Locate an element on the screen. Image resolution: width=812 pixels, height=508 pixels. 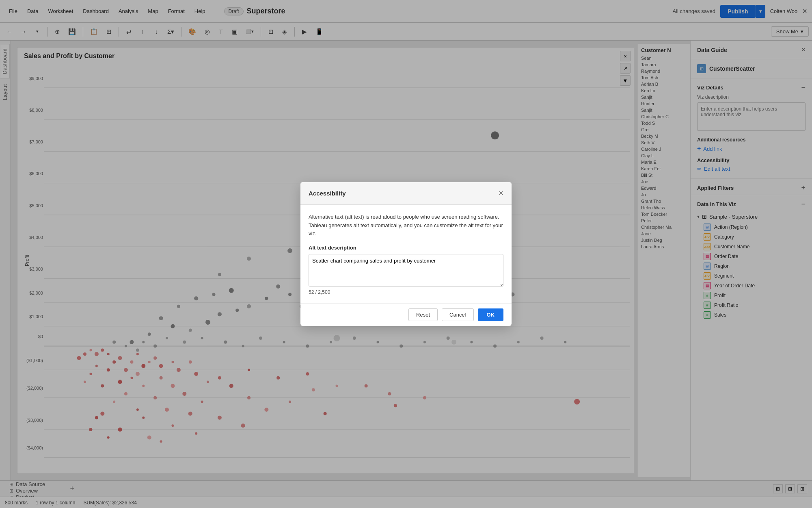
dialog-body: Alternative text (alt text) is read alou… is located at coordinates (406, 254).